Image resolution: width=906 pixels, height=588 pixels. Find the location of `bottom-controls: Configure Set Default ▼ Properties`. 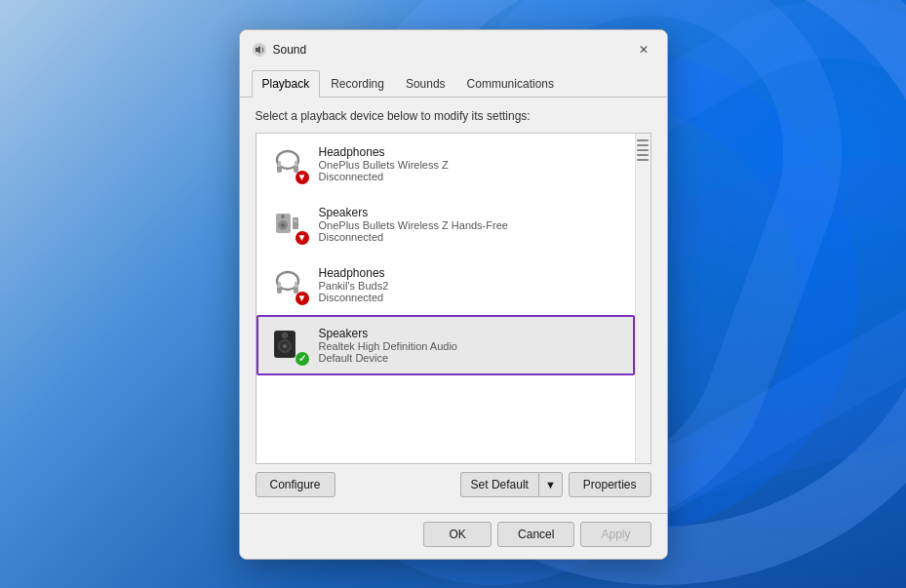

bottom-controls: Configure Set Default ▼ Properties is located at coordinates (453, 483).